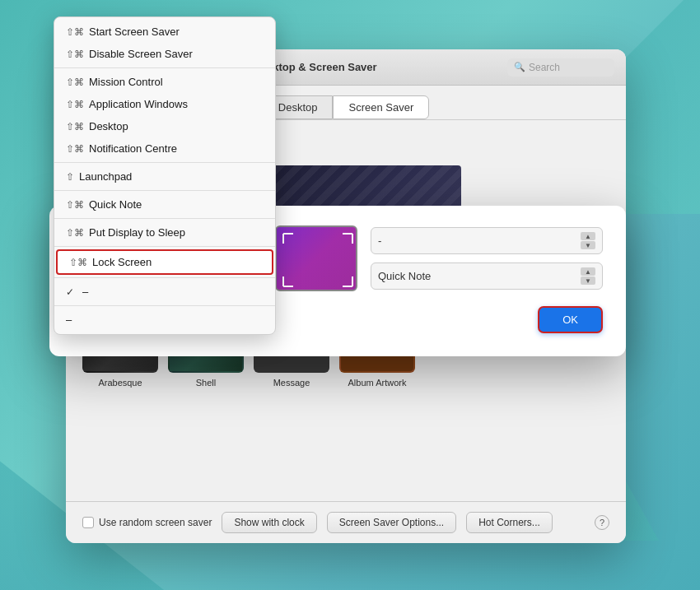  I want to click on right-top-stepper-down: ▼, so click(588, 245).